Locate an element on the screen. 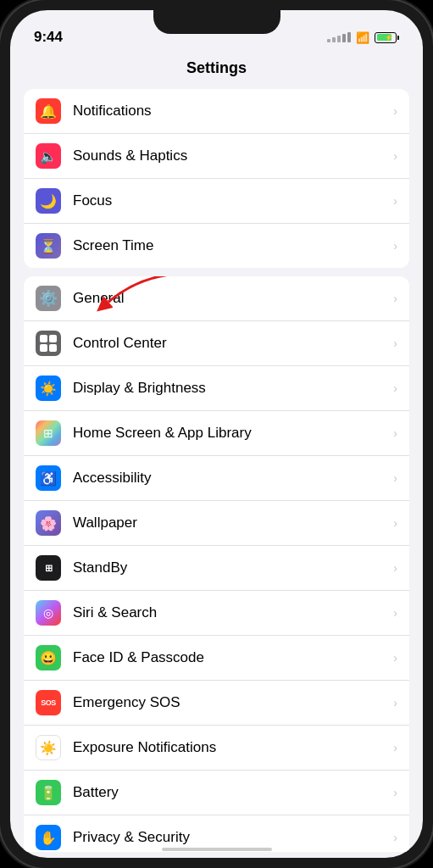 The height and width of the screenshot is (868, 433). privacy-chevron: › is located at coordinates (395, 837).